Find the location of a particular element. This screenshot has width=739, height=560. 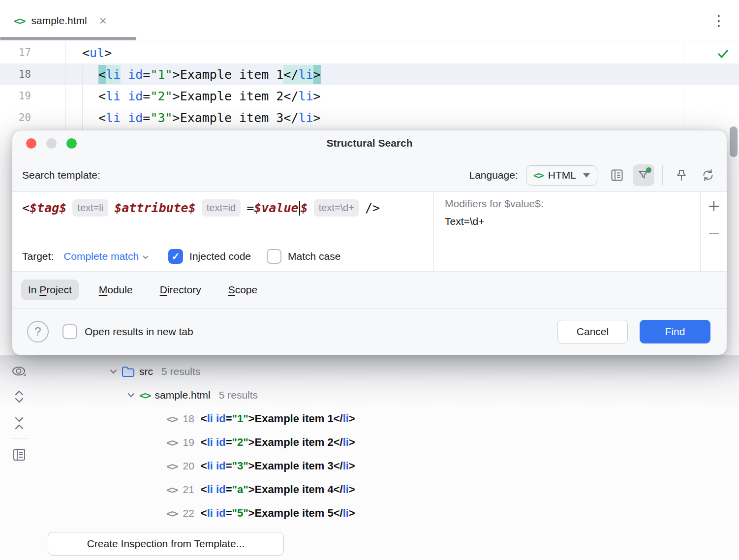

editor-options-kebab-icon: ⋮ is located at coordinates (719, 21).